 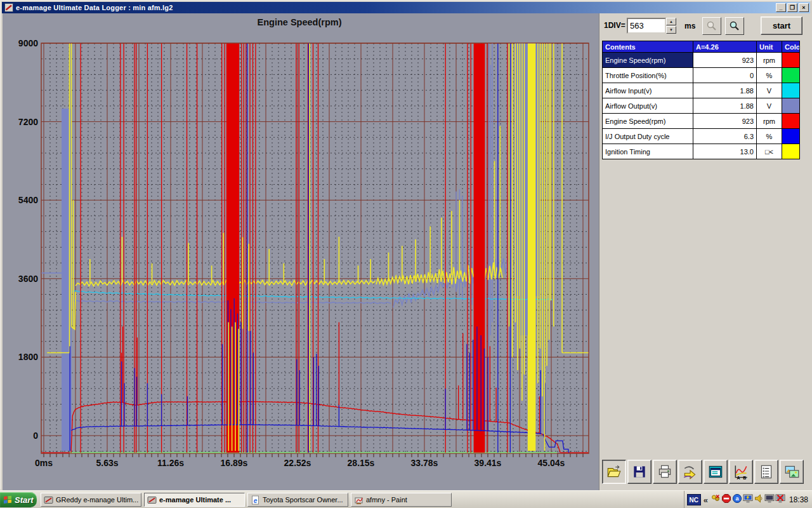 I want to click on svg-text: 5400, so click(x=28, y=200).